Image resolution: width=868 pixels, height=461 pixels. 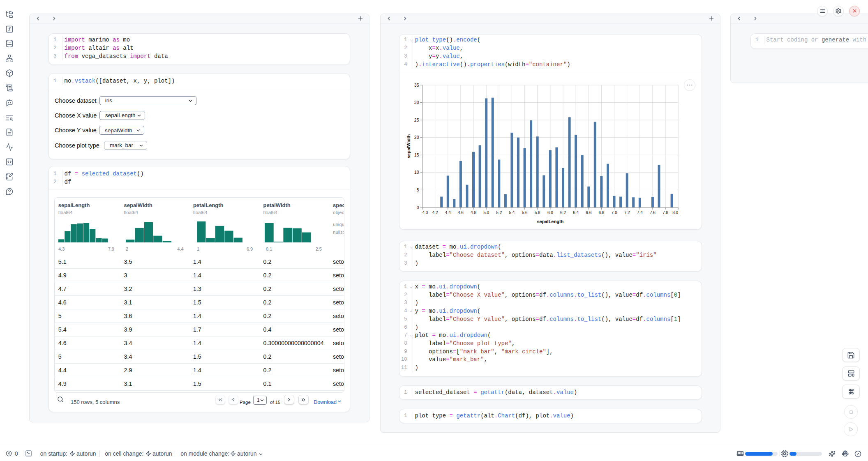 I want to click on svg-text: 15, so click(x=417, y=154).